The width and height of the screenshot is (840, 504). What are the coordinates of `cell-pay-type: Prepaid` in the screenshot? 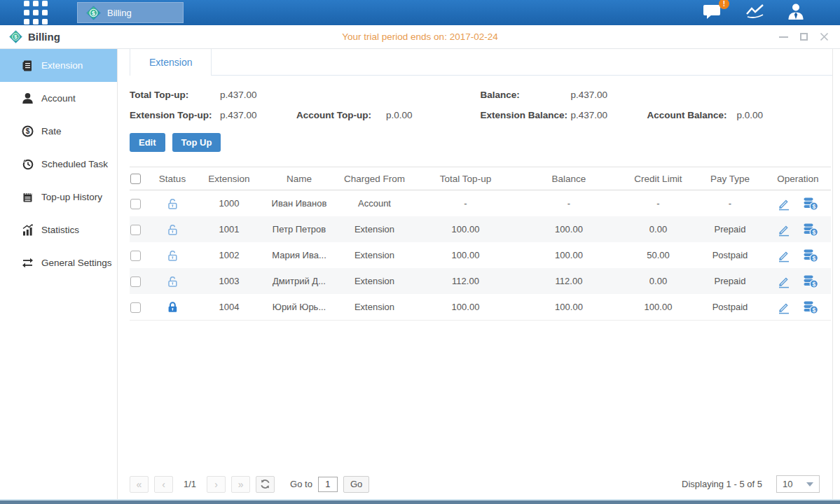 It's located at (730, 281).